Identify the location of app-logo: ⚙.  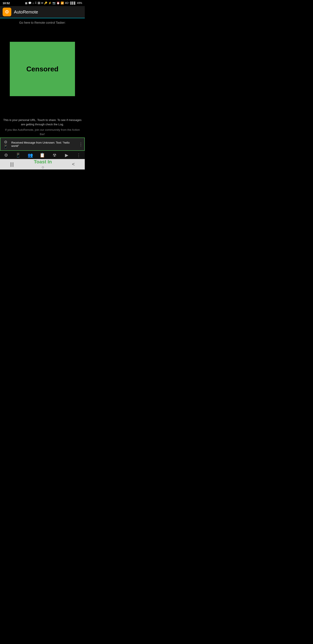
(7, 12).